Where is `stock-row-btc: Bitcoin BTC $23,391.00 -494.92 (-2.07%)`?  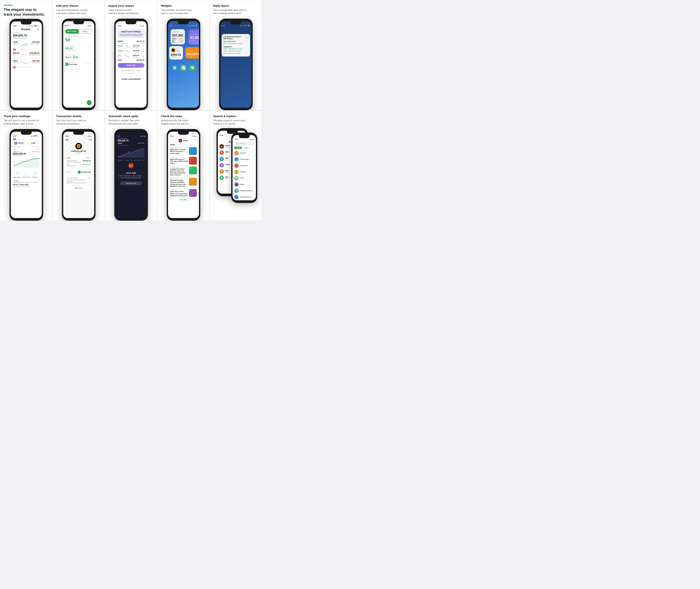 stock-row-btc: Bitcoin BTC $23,391.00 -494.92 (-2.07%) is located at coordinates (26, 55).